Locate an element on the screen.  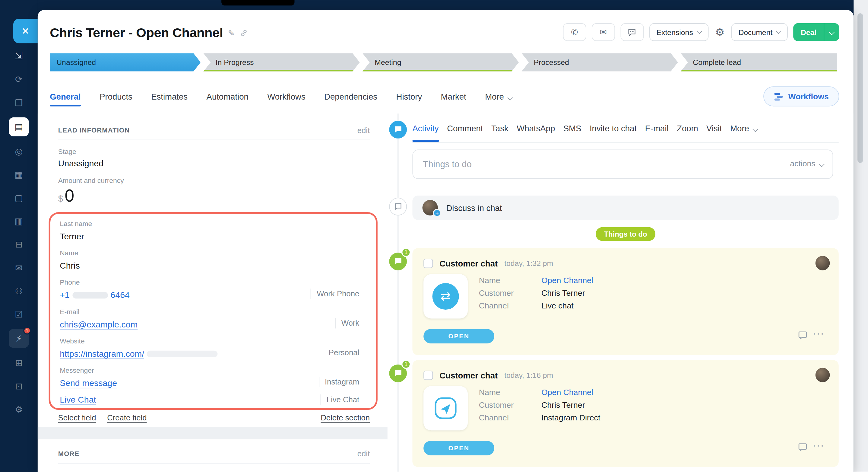
workflows-button: Workflows is located at coordinates (801, 96).